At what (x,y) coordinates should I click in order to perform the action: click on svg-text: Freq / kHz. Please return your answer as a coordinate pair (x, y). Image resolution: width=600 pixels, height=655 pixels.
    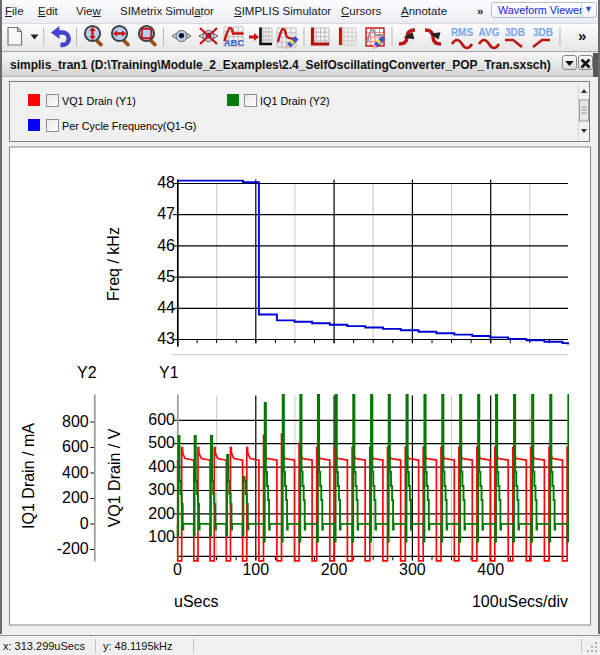
    Looking at the image, I should click on (114, 264).